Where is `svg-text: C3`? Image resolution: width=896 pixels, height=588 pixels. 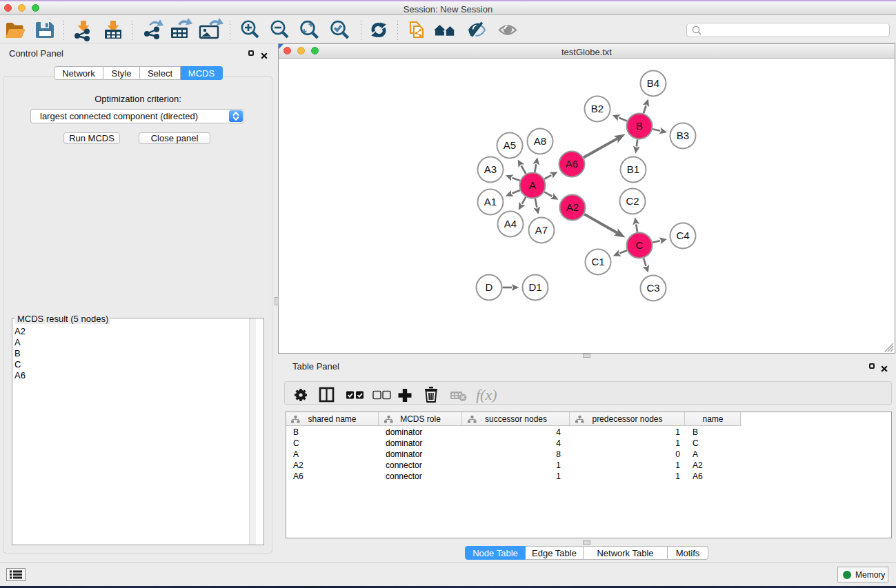
svg-text: C3 is located at coordinates (653, 288).